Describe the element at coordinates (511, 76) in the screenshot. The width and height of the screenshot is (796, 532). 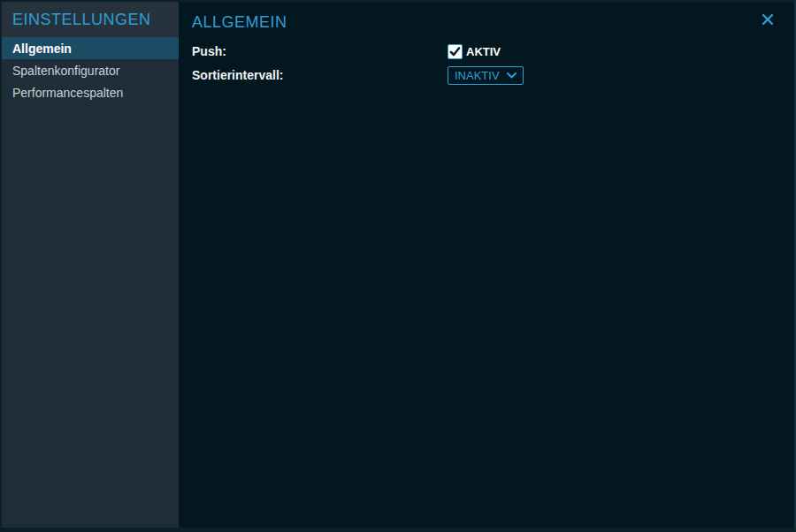
I see `chevron-down-icon` at that location.